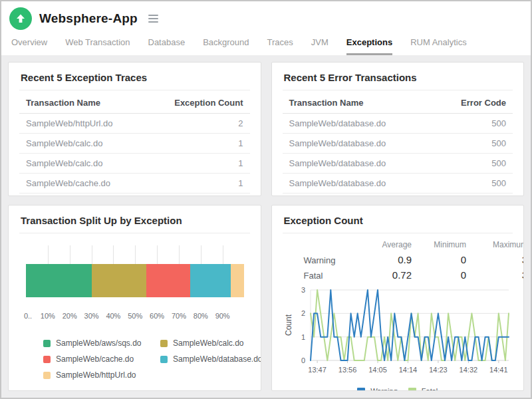 The image size is (532, 399). I want to click on axis-tick-label: 0.., so click(28, 316).